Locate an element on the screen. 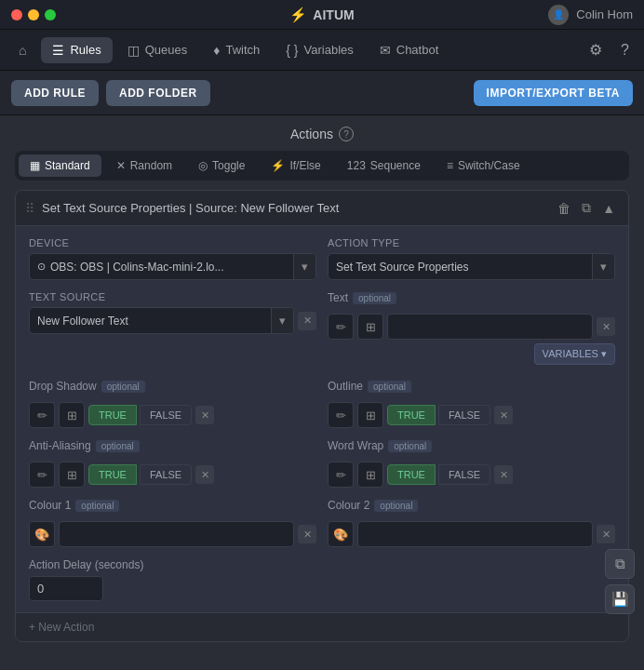 This screenshot has height=670, width=644. sidebar-item-variables: { } Variables is located at coordinates (319, 50).